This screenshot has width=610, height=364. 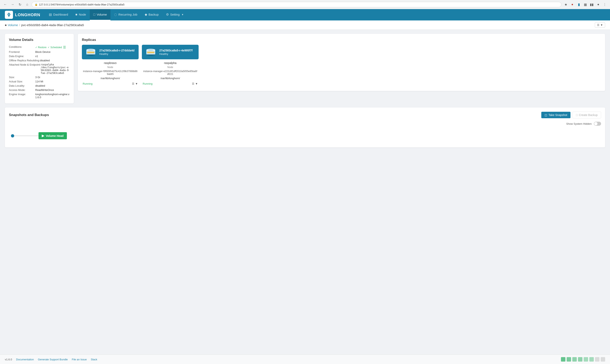 What do you see at coordinates (64, 47) in the screenshot?
I see `scheduled-icon: ☰` at bounding box center [64, 47].